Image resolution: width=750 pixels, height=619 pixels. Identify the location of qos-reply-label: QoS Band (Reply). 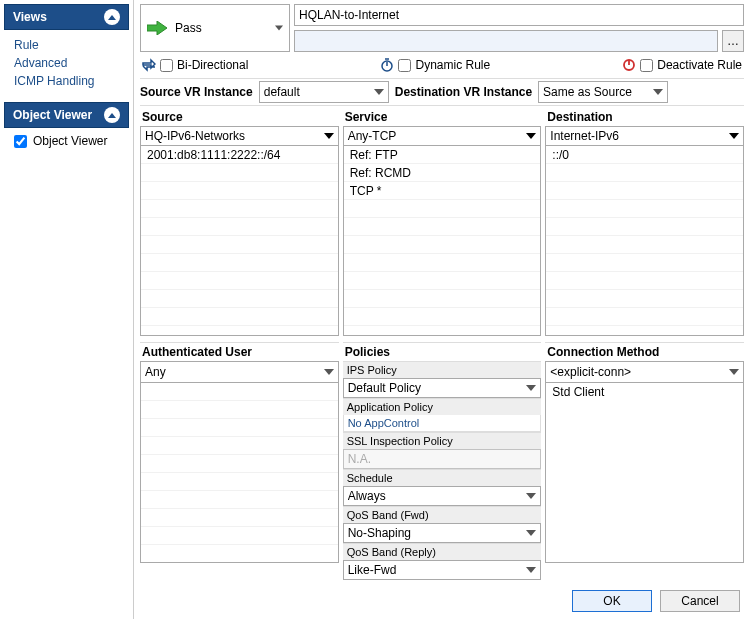
(442, 552).